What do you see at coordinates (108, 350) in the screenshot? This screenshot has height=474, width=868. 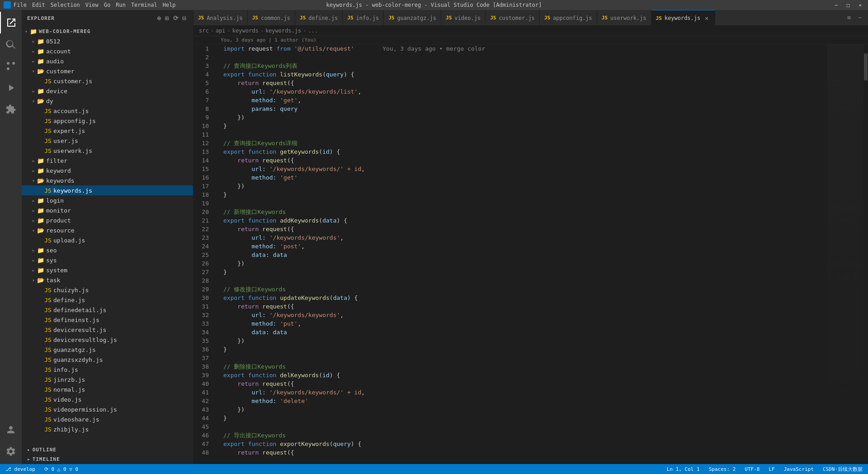 I see `tree-item-guanzatgz: ▸ JS guanzatgz.js` at bounding box center [108, 350].